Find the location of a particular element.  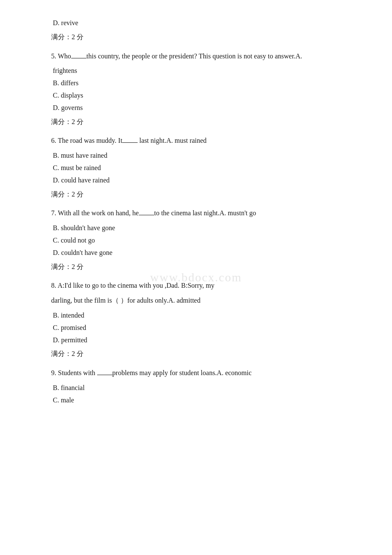

question-8-text-cont: darling, but the film is（ ）for adults on… is located at coordinates (209, 301).